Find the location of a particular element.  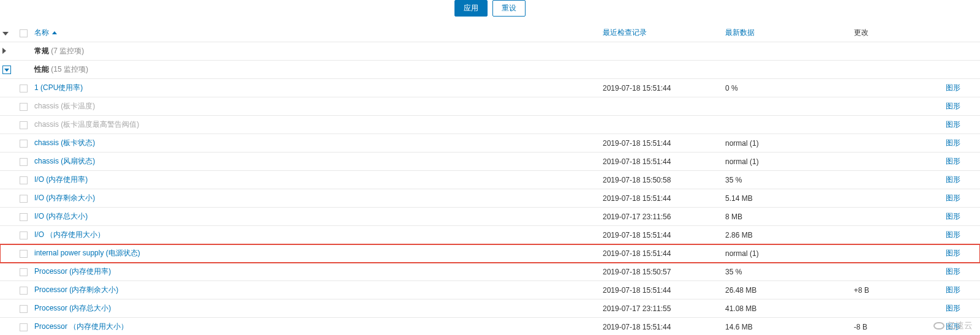

item-name: chassis (风扇状态) is located at coordinates (65, 161).